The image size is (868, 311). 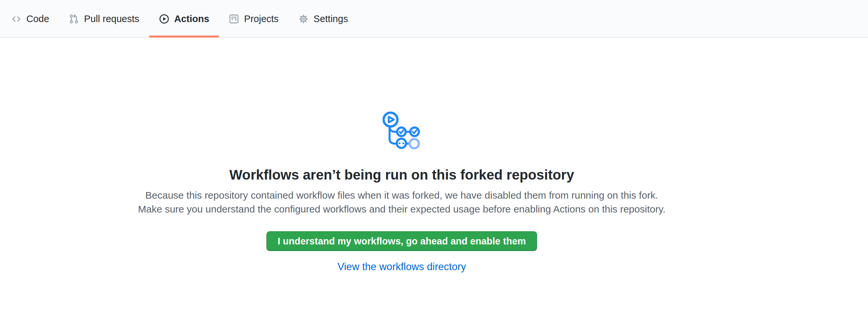 What do you see at coordinates (38, 19) in the screenshot?
I see `tab-label: Code` at bounding box center [38, 19].